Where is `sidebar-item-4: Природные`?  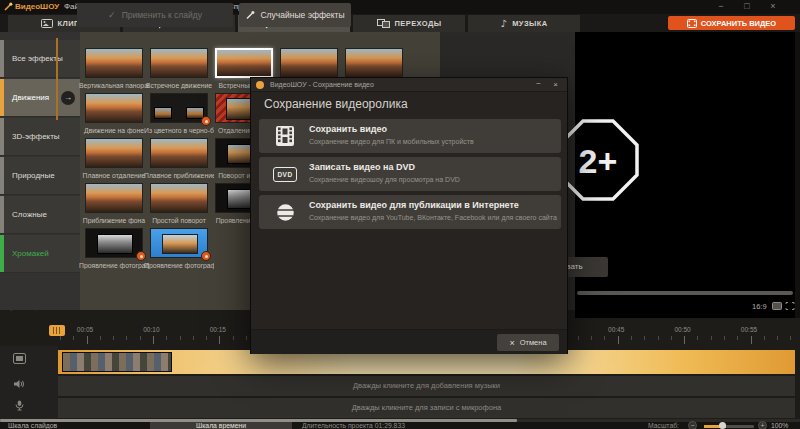
sidebar-item-4: Природные is located at coordinates (40, 176).